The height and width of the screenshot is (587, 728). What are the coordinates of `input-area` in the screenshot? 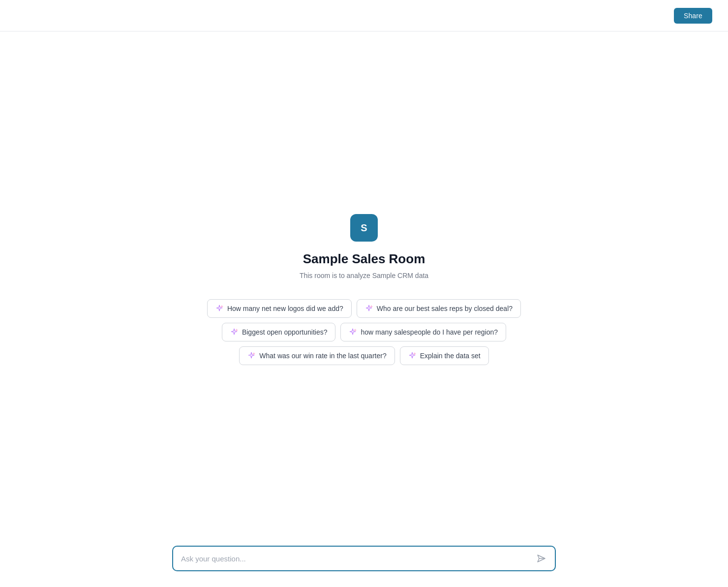 It's located at (364, 558).